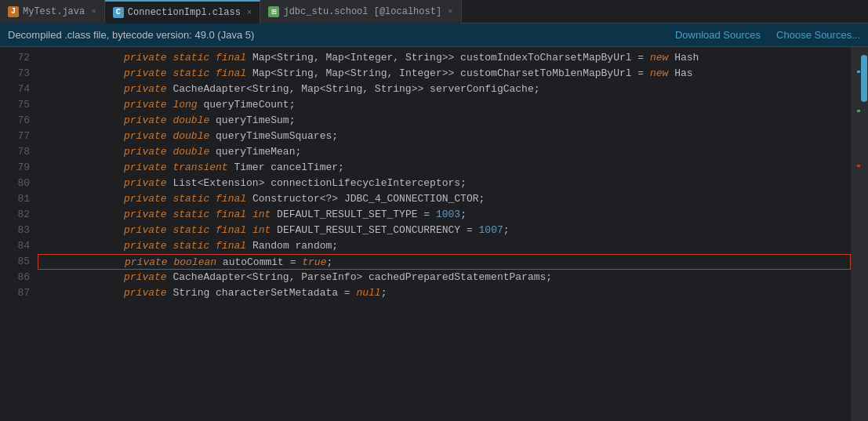 This screenshot has width=868, height=421. Describe the element at coordinates (444, 246) in the screenshot. I see `code-line-84: private static final Random random;` at that location.